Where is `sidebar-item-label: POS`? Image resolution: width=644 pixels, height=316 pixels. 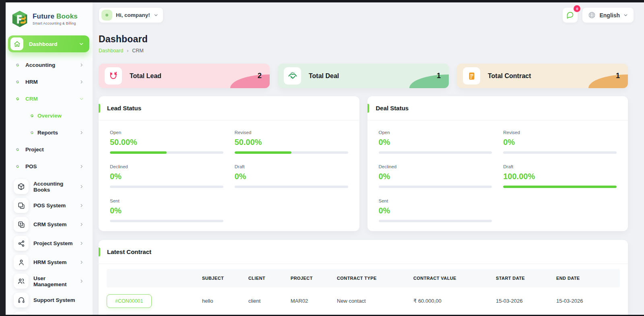 sidebar-item-label: POS is located at coordinates (52, 167).